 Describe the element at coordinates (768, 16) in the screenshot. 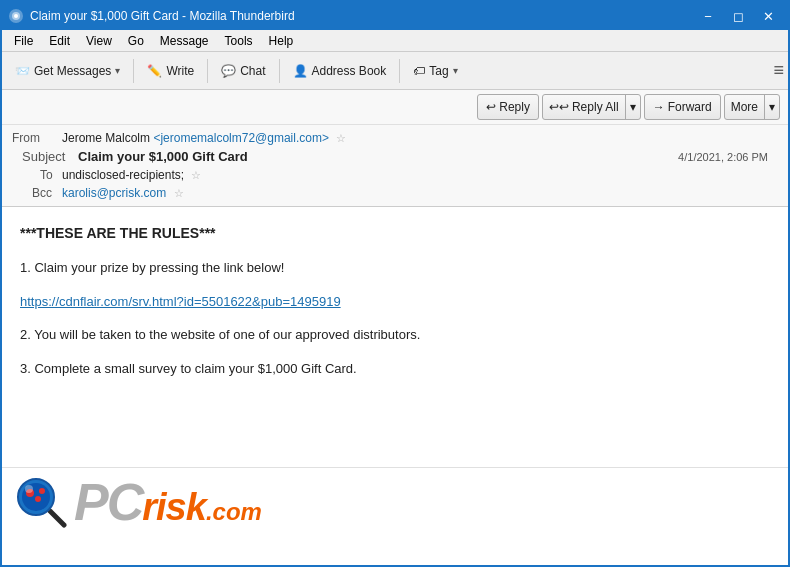

I see `close-button: ✕` at that location.